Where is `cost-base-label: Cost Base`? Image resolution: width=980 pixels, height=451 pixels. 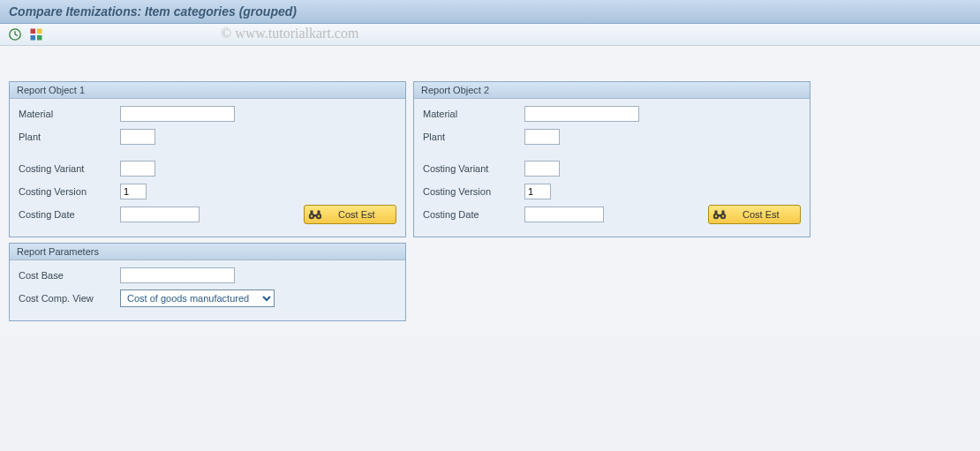 cost-base-label: Cost Base is located at coordinates (69, 275).